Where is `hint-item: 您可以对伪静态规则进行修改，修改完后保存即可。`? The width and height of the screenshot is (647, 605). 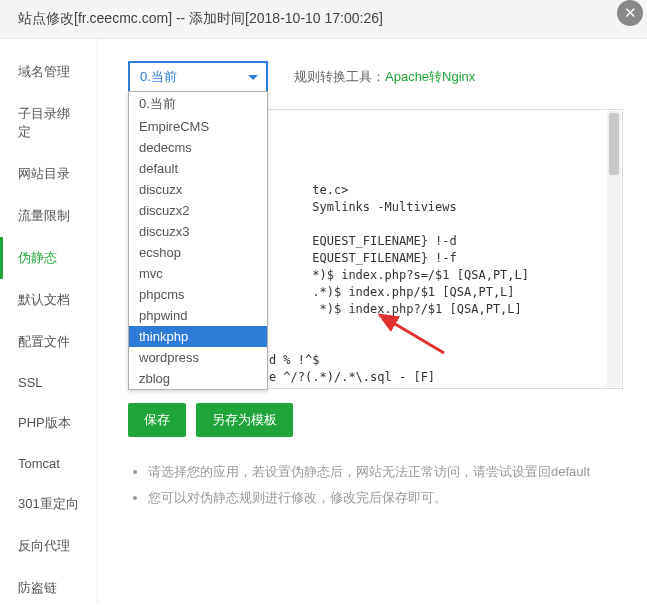 hint-item: 您可以对伪静态规则进行修改，修改完后保存即可。 is located at coordinates (386, 498).